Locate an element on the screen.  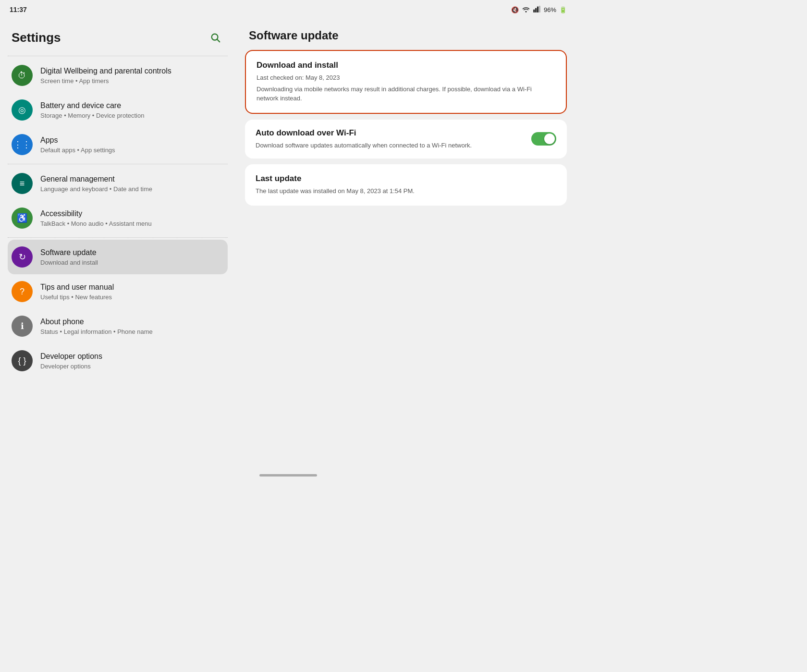
search-button is located at coordinates (215, 37).